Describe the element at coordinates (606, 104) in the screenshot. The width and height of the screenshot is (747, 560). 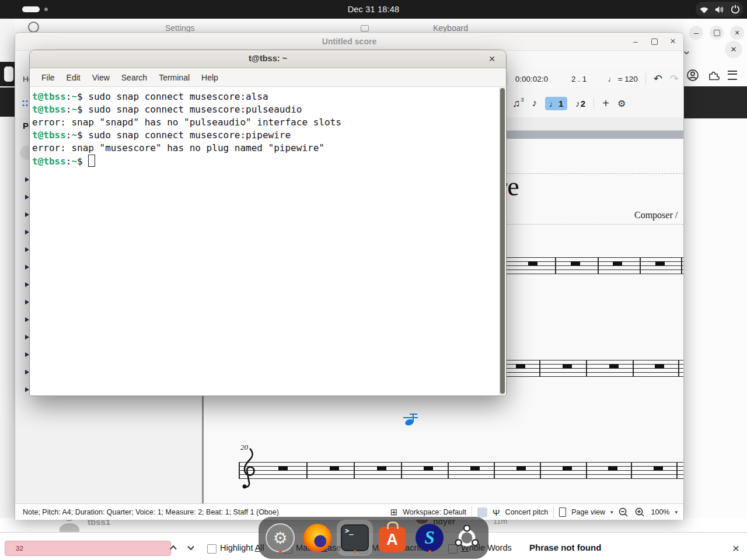
I see `add-icon: +` at that location.